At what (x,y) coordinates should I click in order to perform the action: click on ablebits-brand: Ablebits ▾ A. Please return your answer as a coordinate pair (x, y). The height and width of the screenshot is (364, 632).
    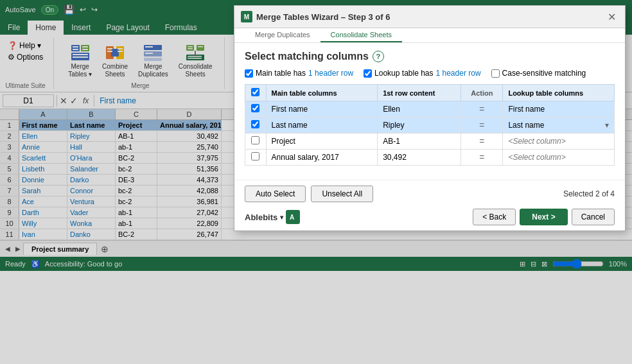
    Looking at the image, I should click on (272, 217).